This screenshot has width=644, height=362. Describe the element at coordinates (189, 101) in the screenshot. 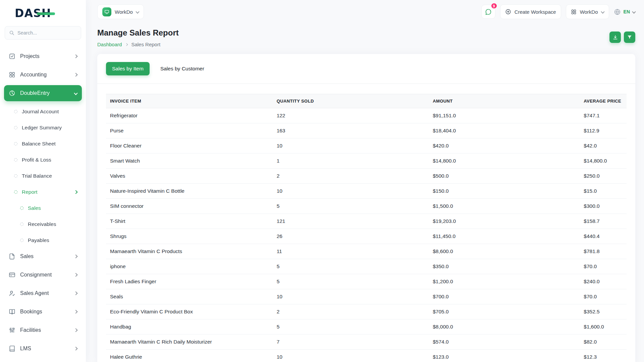

I see `column-header: INVOICE ITEM` at that location.